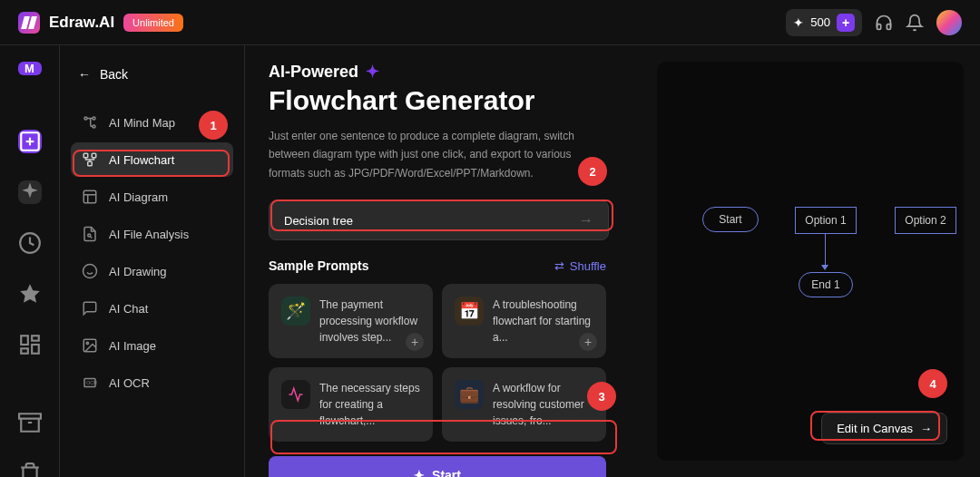  I want to click on svg-text: OCR, so click(92, 383).